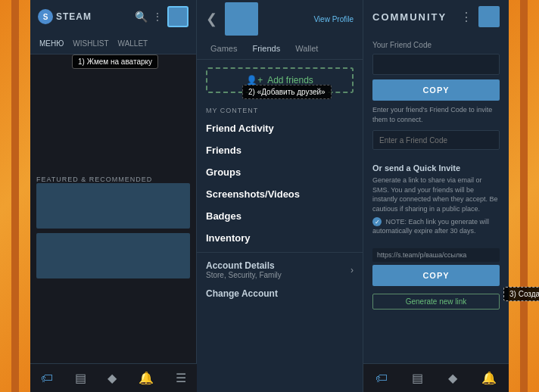 This screenshot has width=539, height=392. Describe the element at coordinates (51, 44) in the screenshot. I see `nav-tab-menu: МЕНЮ` at that location.